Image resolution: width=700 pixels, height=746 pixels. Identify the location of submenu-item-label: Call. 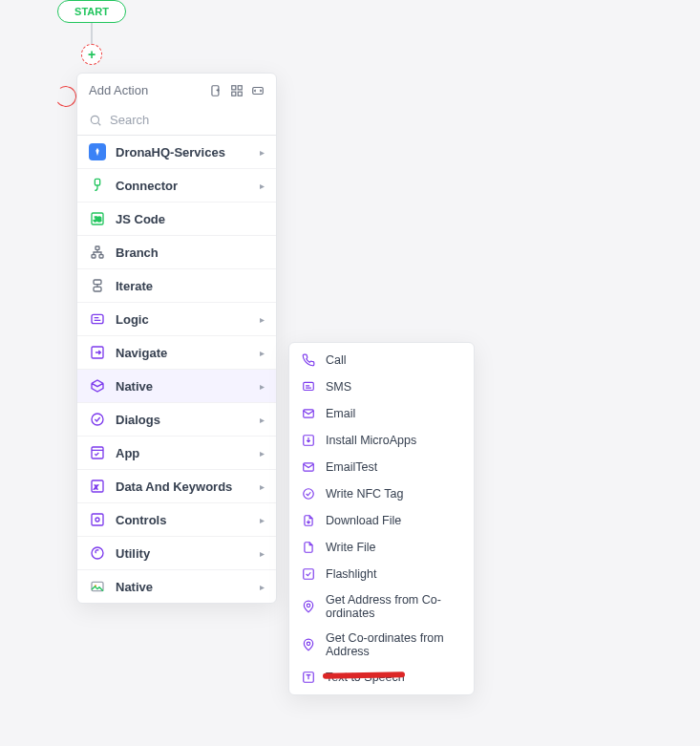
(336, 360).